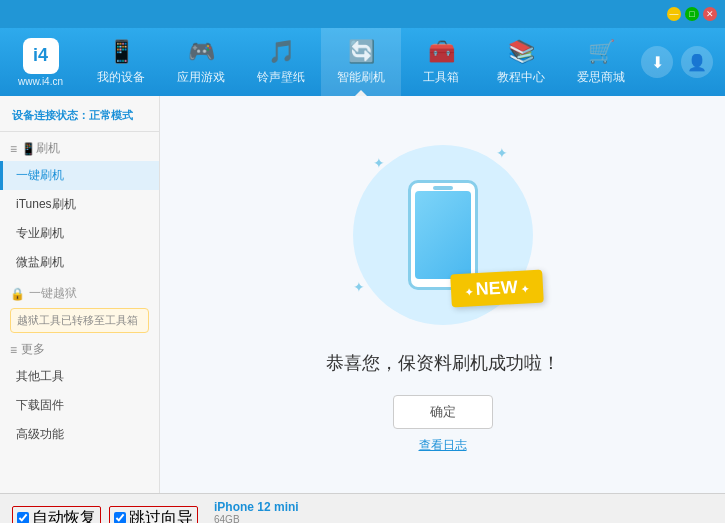 The image size is (725, 523). I want to click on nav-right: ⬇ 👤, so click(683, 62).